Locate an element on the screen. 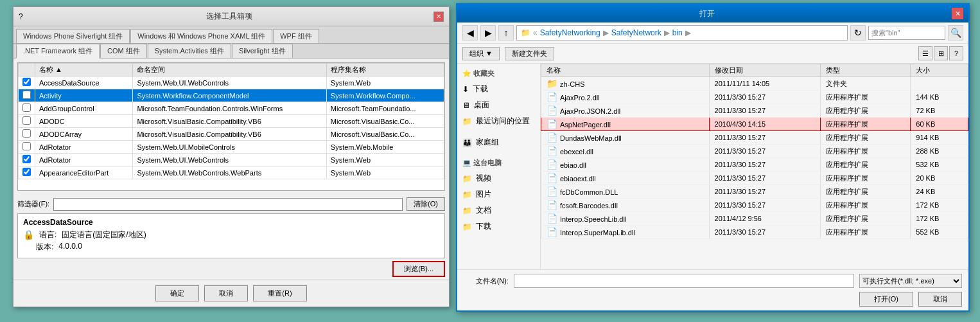  table-row: Activity System.Workflow.ComponentModel … is located at coordinates (231, 96).